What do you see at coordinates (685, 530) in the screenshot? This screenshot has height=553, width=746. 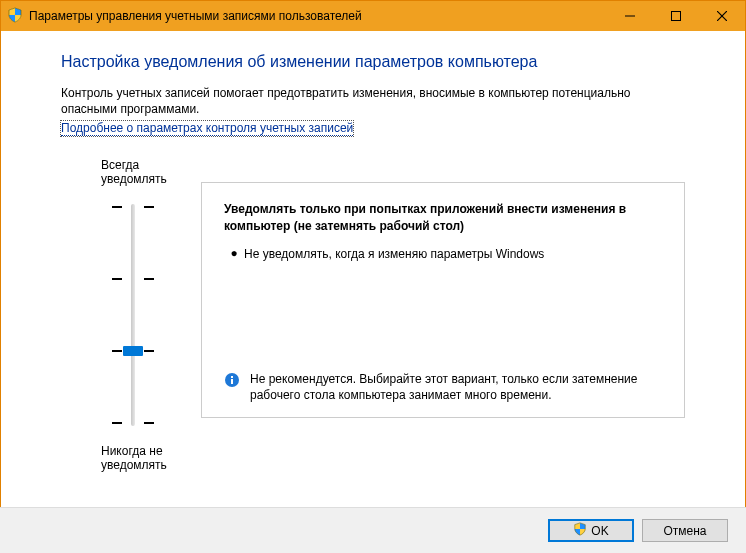 I see `cancel-button: Отмена` at bounding box center [685, 530].